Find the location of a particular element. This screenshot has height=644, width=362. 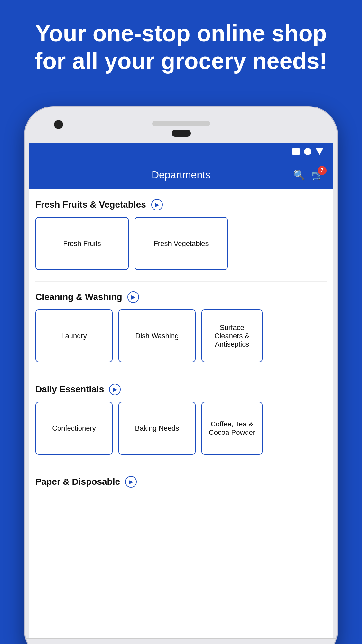

card-dish-washing: Dish Washing is located at coordinates (157, 336).